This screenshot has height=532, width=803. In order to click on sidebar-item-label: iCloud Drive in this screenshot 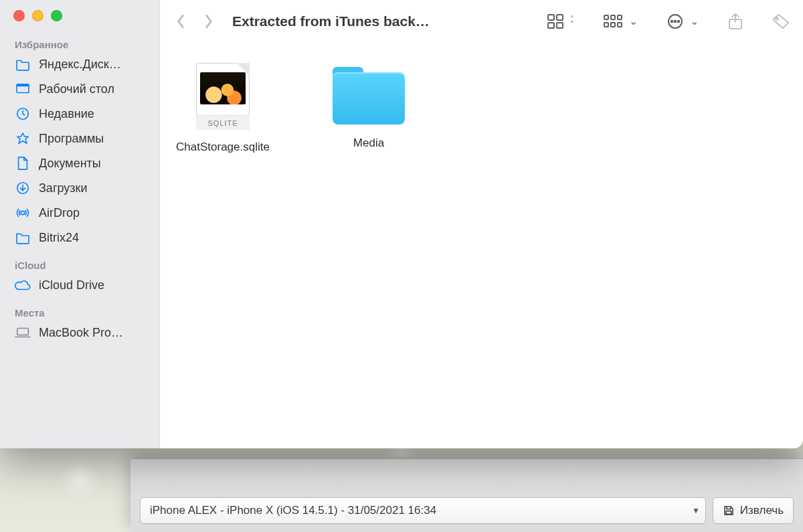, I will do `click(72, 285)`.